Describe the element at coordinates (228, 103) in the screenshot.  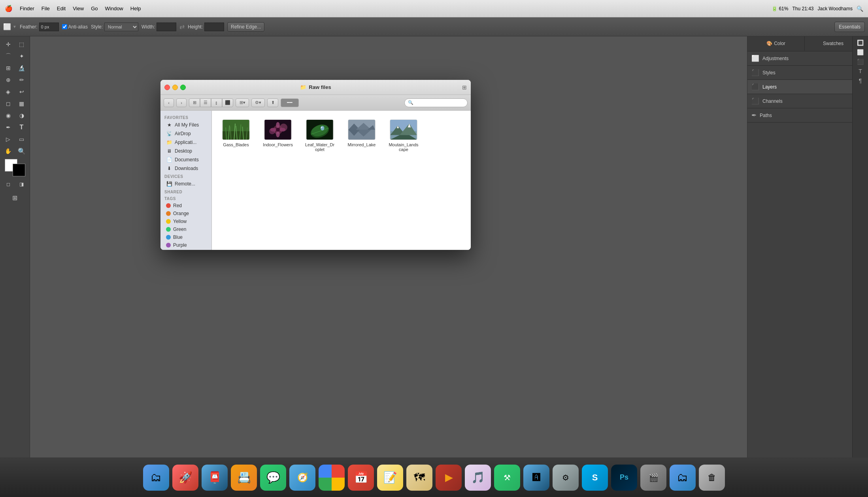
I see `coverflow-view-button: ⬛` at that location.